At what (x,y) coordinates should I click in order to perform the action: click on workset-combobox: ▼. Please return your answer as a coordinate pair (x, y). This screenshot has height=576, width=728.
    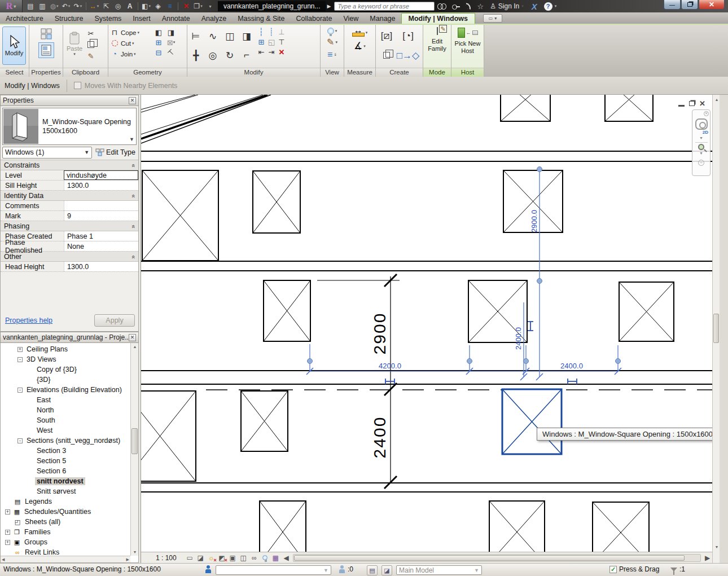
    Looking at the image, I should click on (273, 570).